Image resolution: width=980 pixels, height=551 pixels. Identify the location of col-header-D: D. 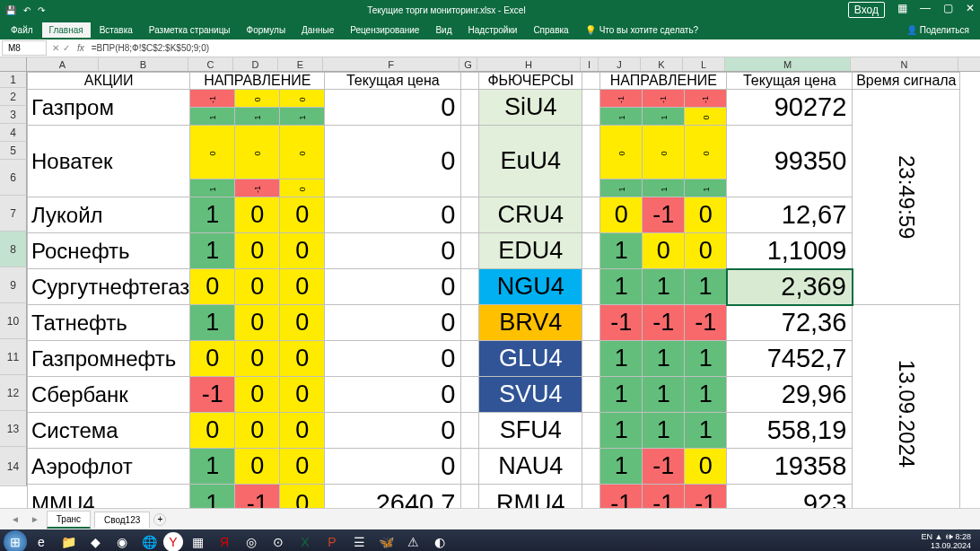
(256, 65).